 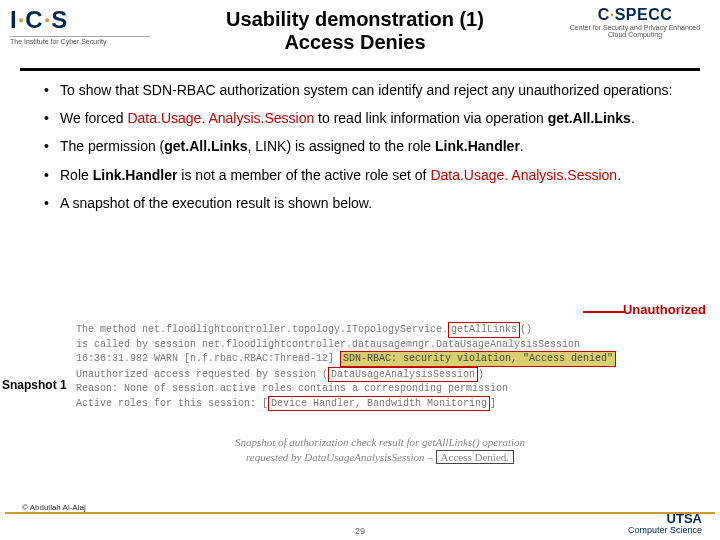 What do you see at coordinates (635, 22) in the screenshot?
I see `logo-cspecc: C·SPECC Center for Security and Privacy …` at bounding box center [635, 22].